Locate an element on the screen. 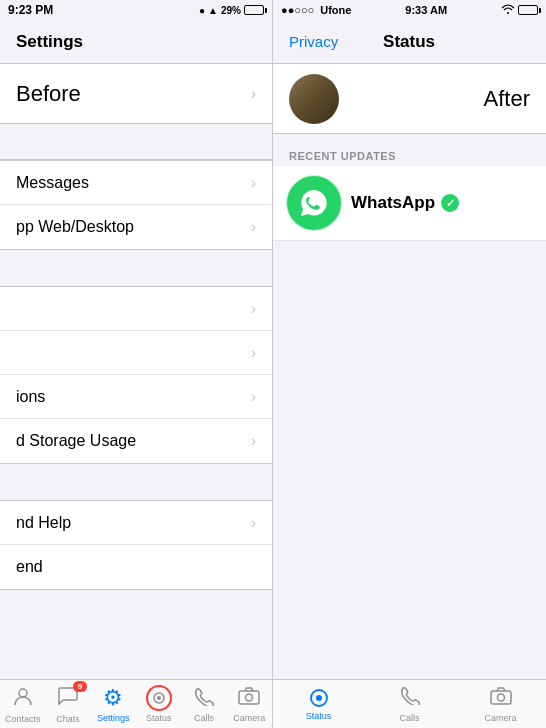 This screenshot has width=546, height=728. after-row: After is located at coordinates (410, 99).